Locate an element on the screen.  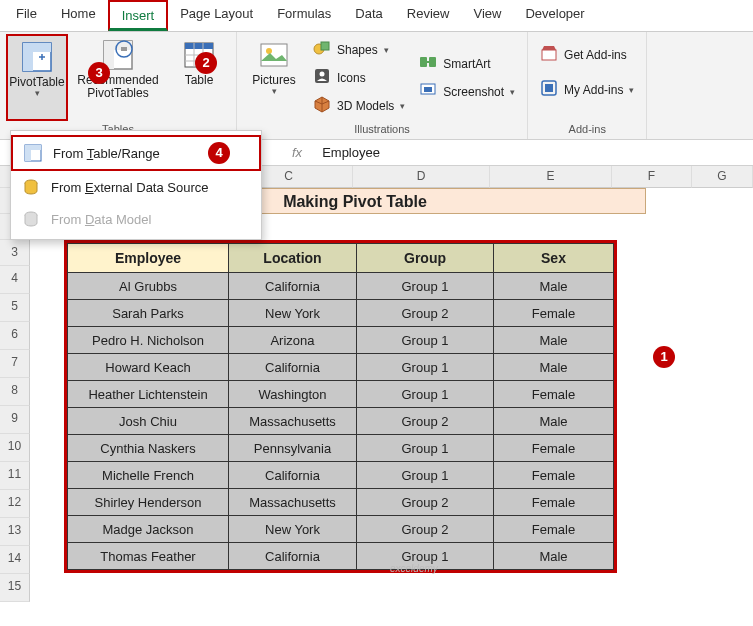
row-header: 11 is located at coordinates (15, 476).